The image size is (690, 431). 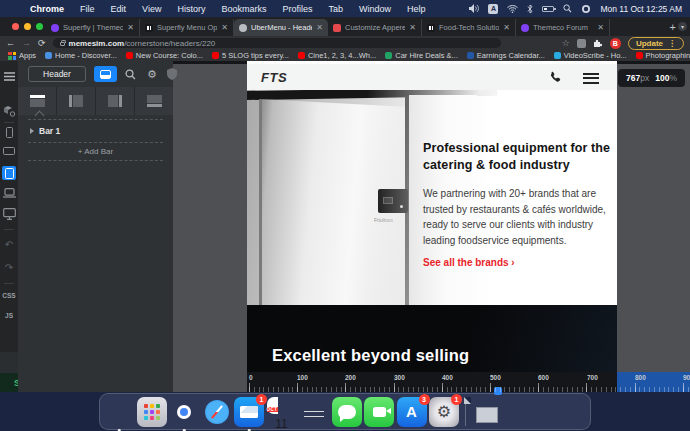 I want to click on redo-icon: ↷, so click(x=9, y=268).